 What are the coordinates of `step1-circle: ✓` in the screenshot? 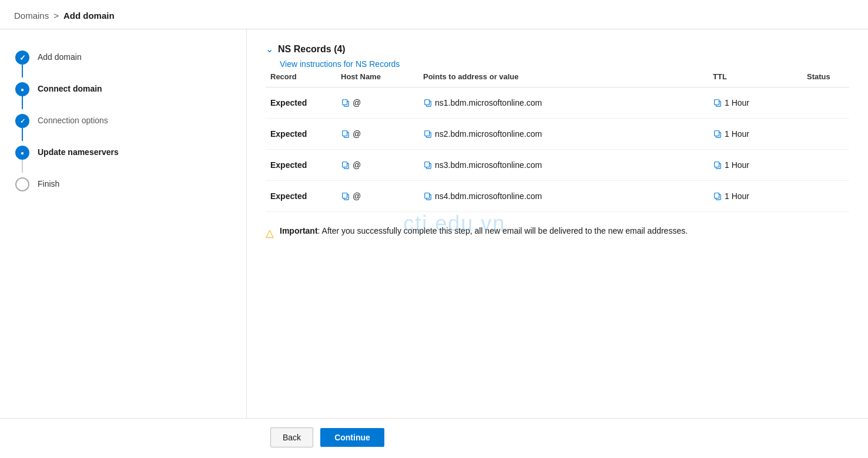 It's located at (22, 58).